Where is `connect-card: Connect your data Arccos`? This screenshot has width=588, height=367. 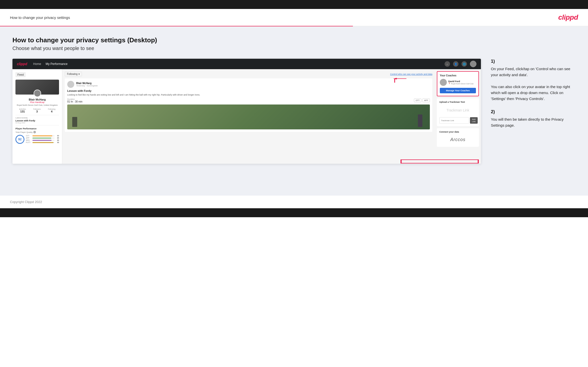
connect-card: Connect your data Arccos is located at coordinates (458, 137).